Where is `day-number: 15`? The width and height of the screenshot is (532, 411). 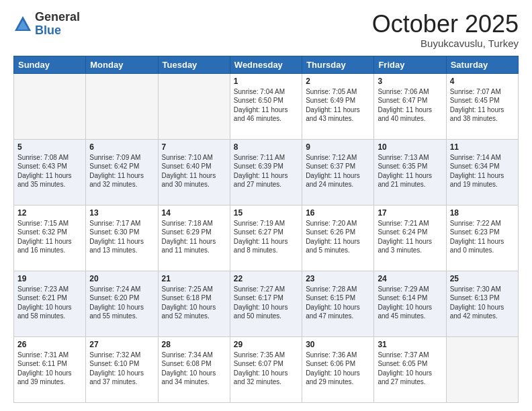
day-number: 15 is located at coordinates (266, 213).